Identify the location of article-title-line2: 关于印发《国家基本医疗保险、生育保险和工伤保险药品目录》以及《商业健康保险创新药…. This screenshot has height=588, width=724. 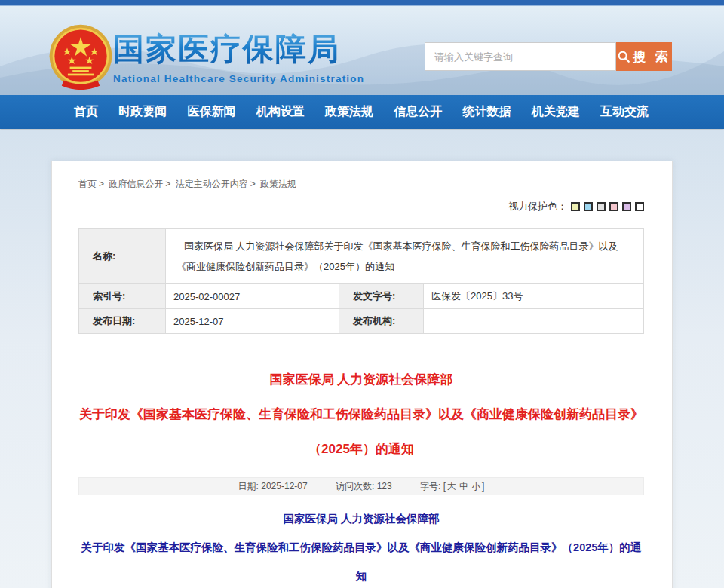
(361, 415).